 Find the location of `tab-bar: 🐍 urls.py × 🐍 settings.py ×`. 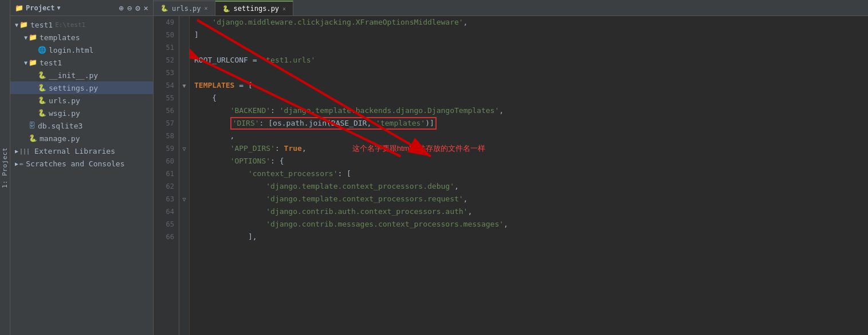

tab-bar: 🐍 urls.py × 🐍 settings.py × is located at coordinates (511, 8).